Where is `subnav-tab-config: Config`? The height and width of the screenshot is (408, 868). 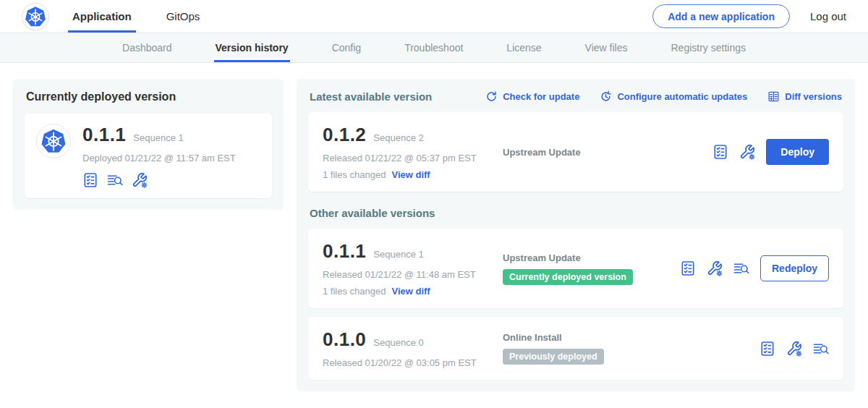 subnav-tab-config: Config is located at coordinates (346, 48).